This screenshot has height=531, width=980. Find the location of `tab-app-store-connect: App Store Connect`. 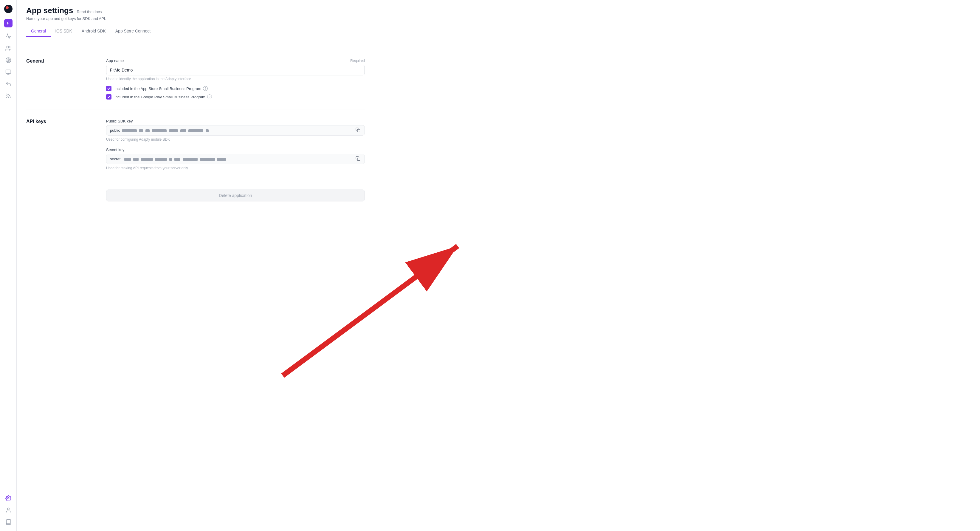

tab-app-store-connect: App Store Connect is located at coordinates (133, 31).